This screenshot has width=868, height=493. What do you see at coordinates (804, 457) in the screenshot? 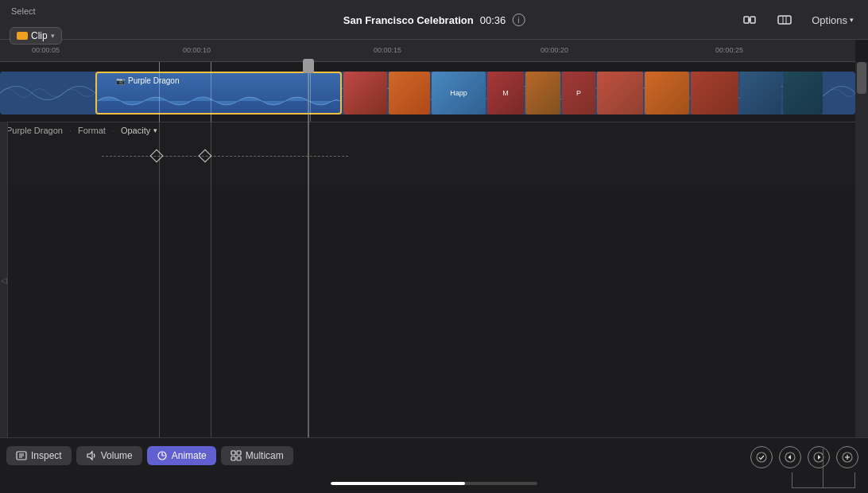
I see `bottom-right-buttons` at bounding box center [804, 457].